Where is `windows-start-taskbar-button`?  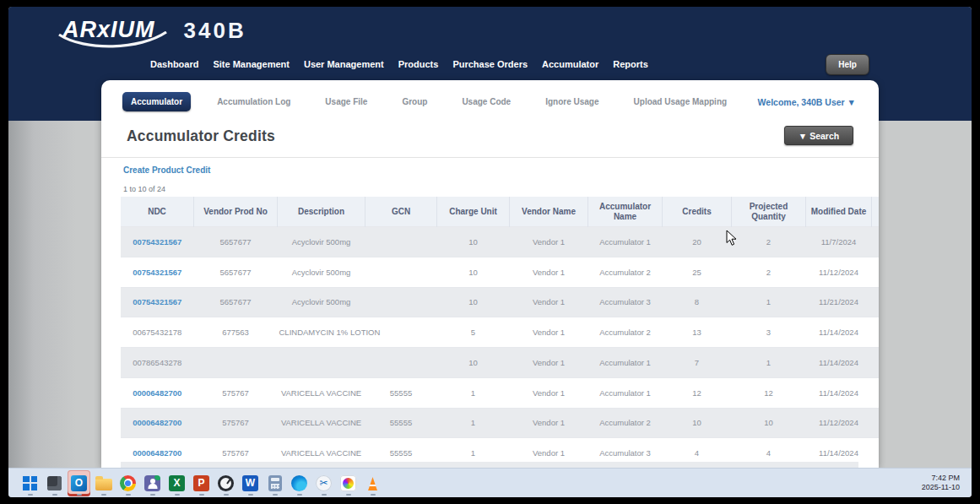 windows-start-taskbar-button is located at coordinates (30, 483).